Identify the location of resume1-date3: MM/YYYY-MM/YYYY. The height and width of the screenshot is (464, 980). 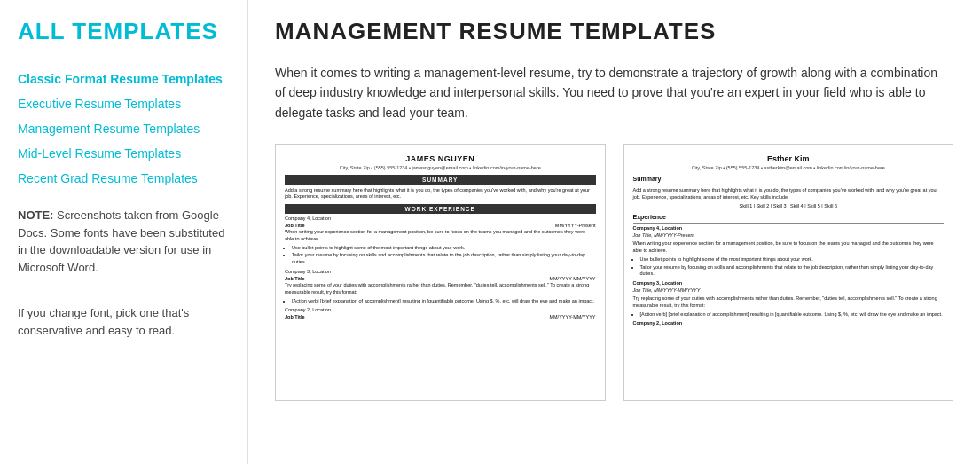
(572, 318).